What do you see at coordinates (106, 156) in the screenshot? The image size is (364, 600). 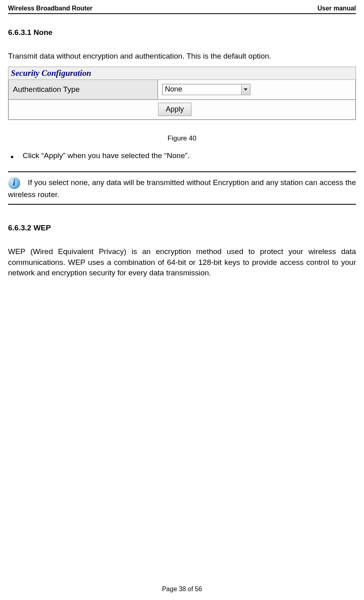 I see `bullet-text: Click “Apply” when you have selected the…` at bounding box center [106, 156].